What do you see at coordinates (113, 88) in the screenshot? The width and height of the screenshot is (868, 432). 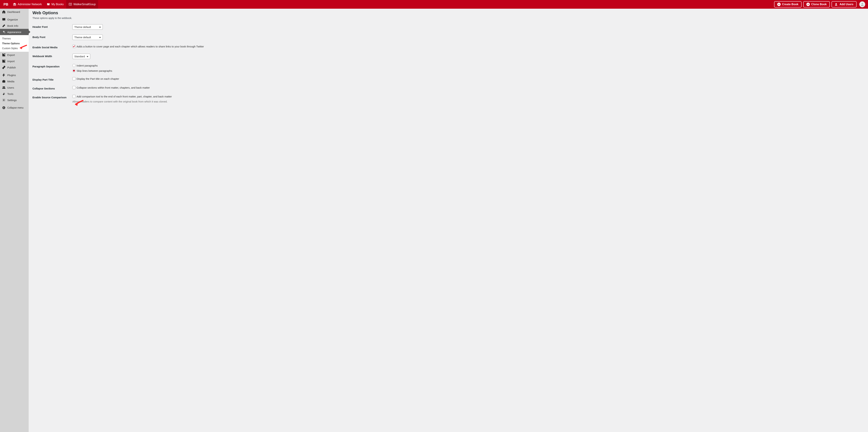 I see `checkbox-collapse-sections-label: Collapse sections within front matter, c…` at bounding box center [113, 88].